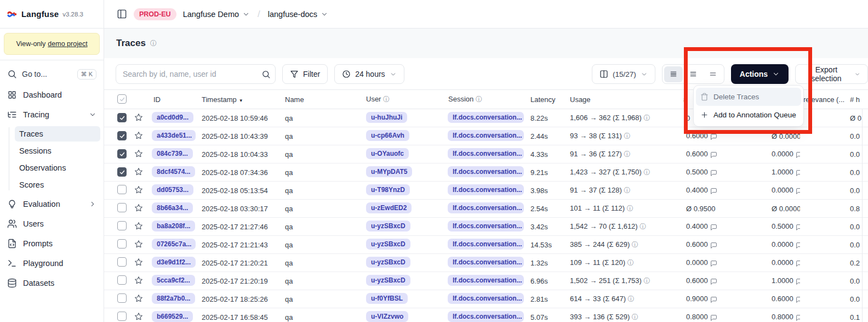 This screenshot has height=322, width=868. Describe the element at coordinates (760, 74) in the screenshot. I see `actions-button: Actions` at that location.